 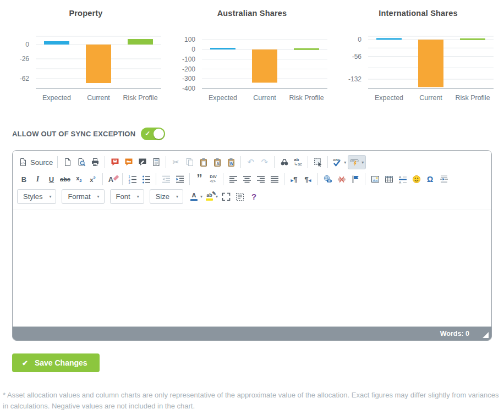 I want to click on paste-button, so click(x=204, y=162).